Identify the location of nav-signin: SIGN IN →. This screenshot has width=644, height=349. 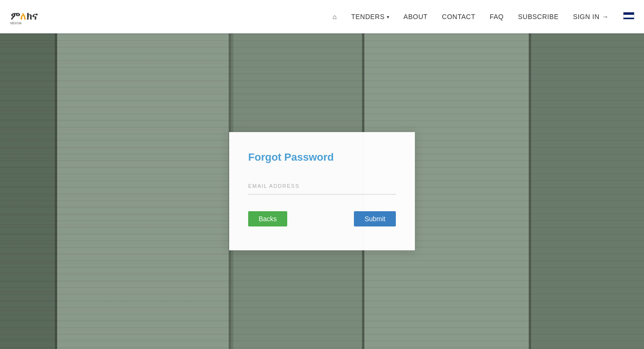
(591, 17).